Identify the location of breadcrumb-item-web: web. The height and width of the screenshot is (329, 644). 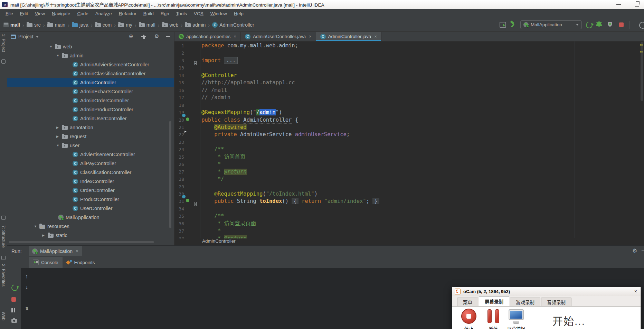
(170, 25).